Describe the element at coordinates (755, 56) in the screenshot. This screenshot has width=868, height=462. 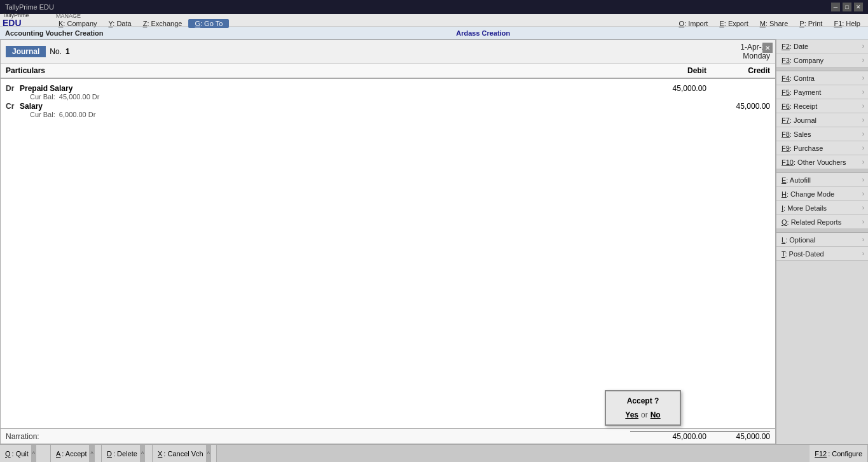
I see `voucher-day: Monday` at that location.